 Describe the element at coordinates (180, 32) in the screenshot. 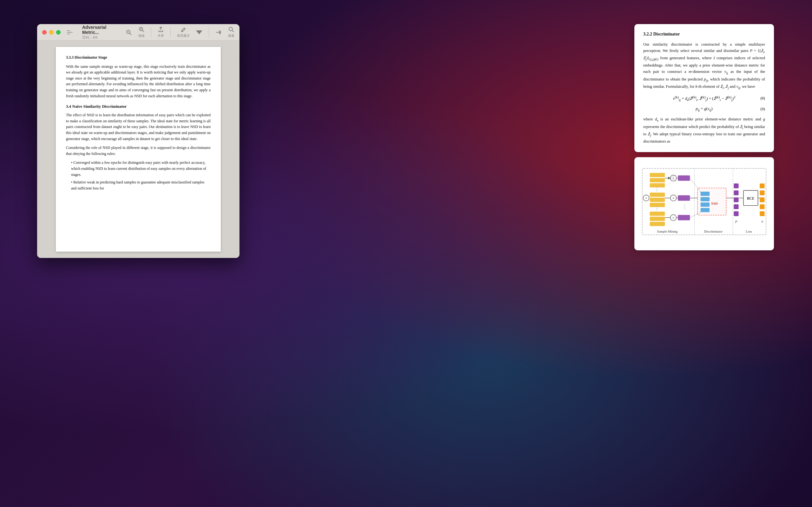

I see `titlebar-toolbar: 缩放 共享 高亮显示` at that location.